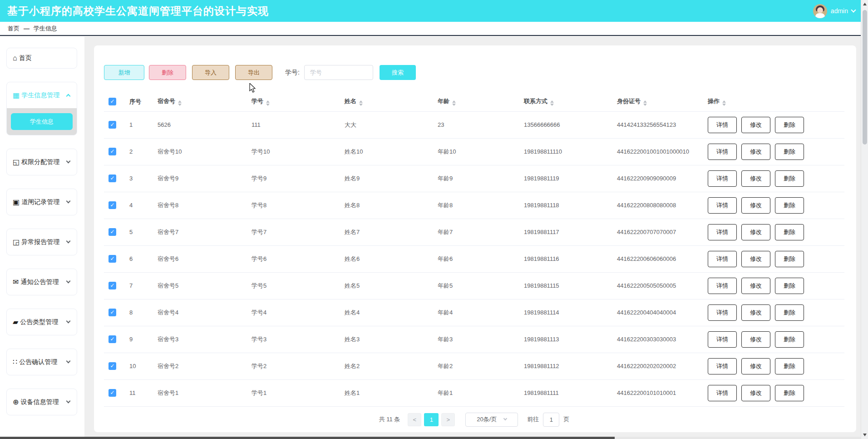 This screenshot has height=439, width=868. Describe the element at coordinates (390, 419) in the screenshot. I see `pagination-total: 共 11 条` at that location.